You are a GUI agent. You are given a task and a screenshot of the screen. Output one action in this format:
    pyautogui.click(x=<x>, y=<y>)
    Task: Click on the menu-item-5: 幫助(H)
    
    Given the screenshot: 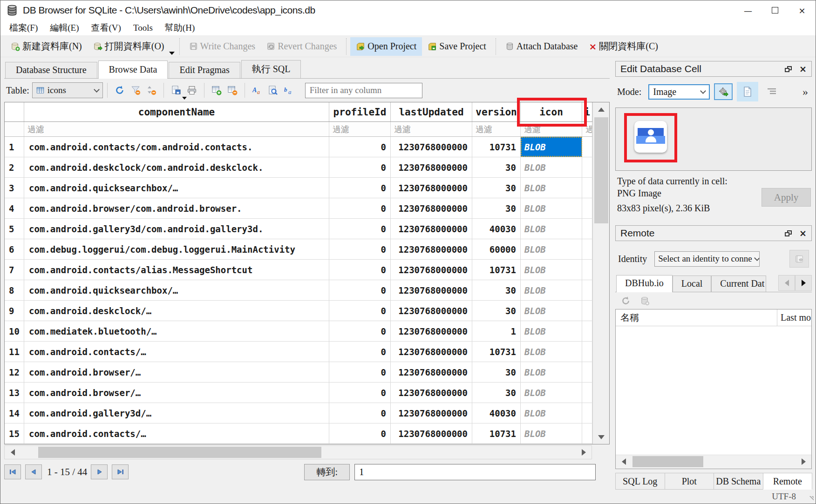 What is the action you would take?
    pyautogui.click(x=180, y=28)
    